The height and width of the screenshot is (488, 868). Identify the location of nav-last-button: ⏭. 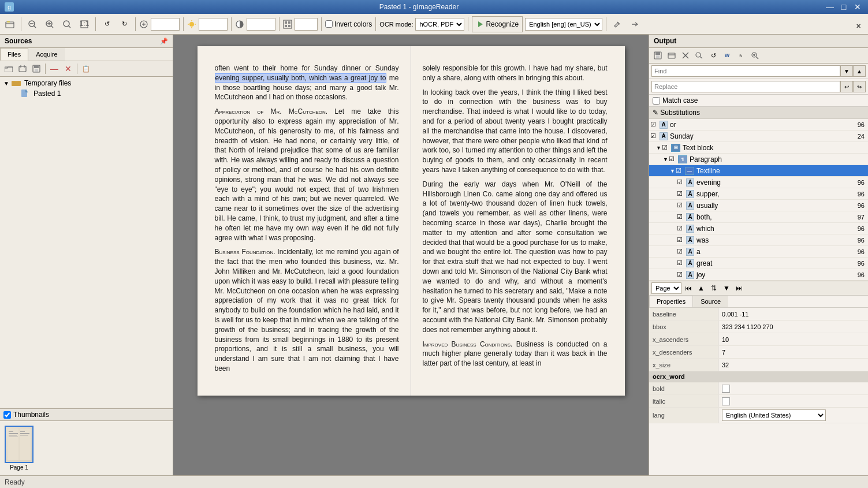
(739, 288).